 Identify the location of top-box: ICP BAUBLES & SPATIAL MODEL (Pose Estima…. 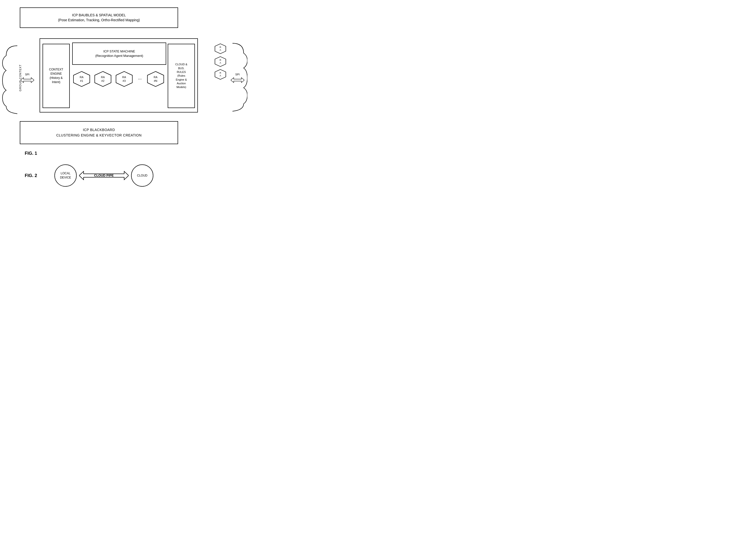
(99, 17).